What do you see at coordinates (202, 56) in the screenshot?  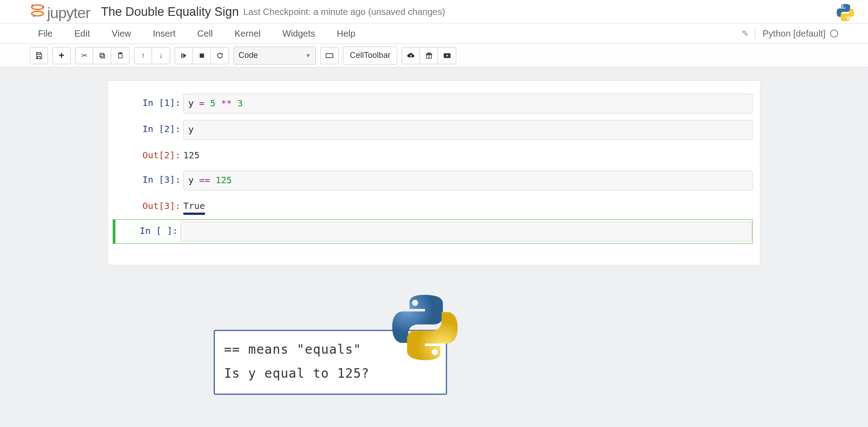 I see `interrupt-button` at bounding box center [202, 56].